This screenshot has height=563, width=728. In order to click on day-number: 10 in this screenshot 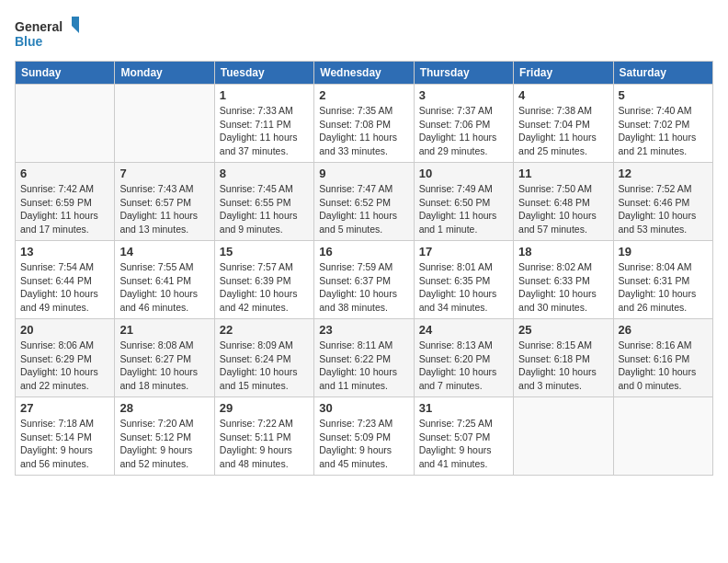, I will do `click(463, 173)`.